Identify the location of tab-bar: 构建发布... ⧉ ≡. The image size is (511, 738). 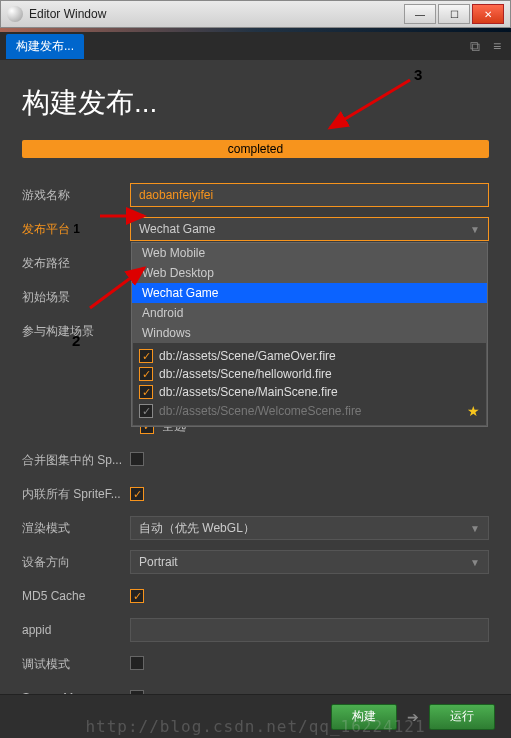
(256, 46).